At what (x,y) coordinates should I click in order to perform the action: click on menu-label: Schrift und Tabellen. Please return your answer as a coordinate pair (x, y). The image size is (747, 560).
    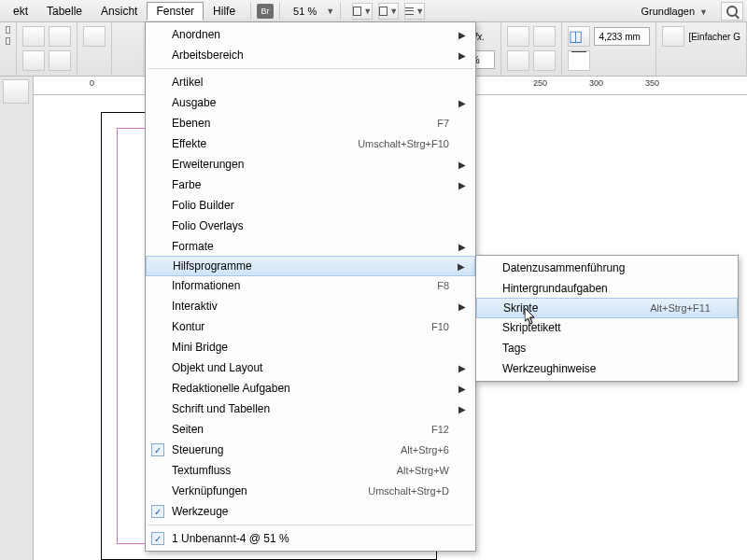
    Looking at the image, I should click on (310, 409).